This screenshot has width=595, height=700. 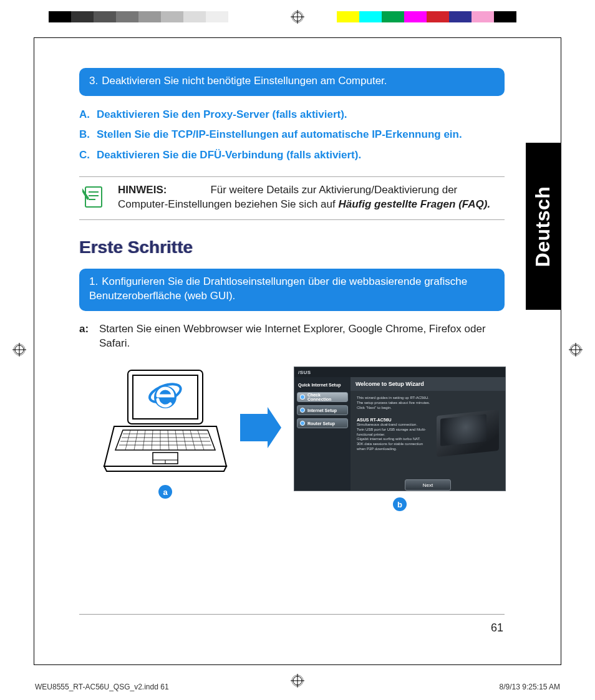 What do you see at coordinates (261, 404) in the screenshot?
I see `arrow-icon` at bounding box center [261, 404].